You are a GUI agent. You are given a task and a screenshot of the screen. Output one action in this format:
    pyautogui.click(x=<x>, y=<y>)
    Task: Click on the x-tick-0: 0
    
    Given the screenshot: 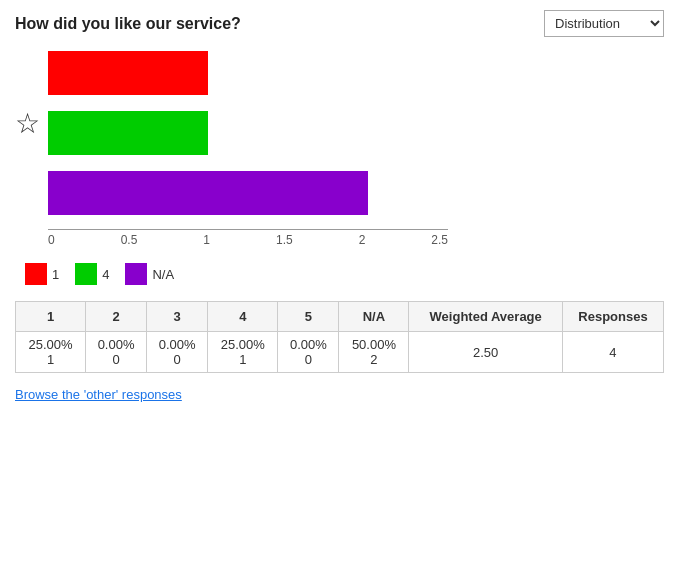 What is the action you would take?
    pyautogui.click(x=52, y=240)
    